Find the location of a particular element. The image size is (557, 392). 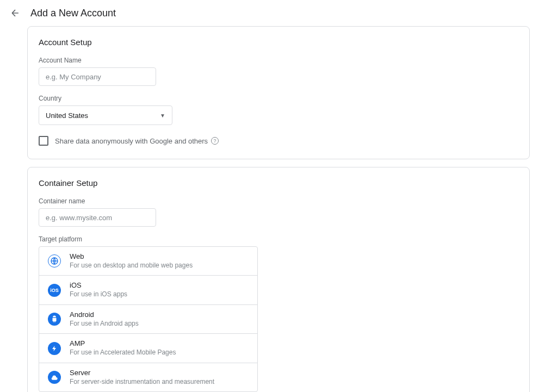

platform-list: Web For use on desktop and mobile web pa… is located at coordinates (148, 319).